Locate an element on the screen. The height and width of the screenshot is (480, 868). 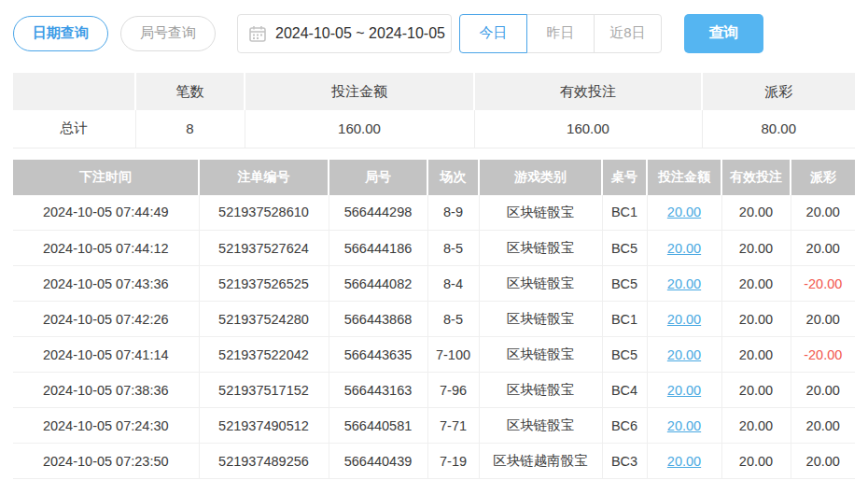
col-bet-amount: 投注金额 is located at coordinates (684, 177).